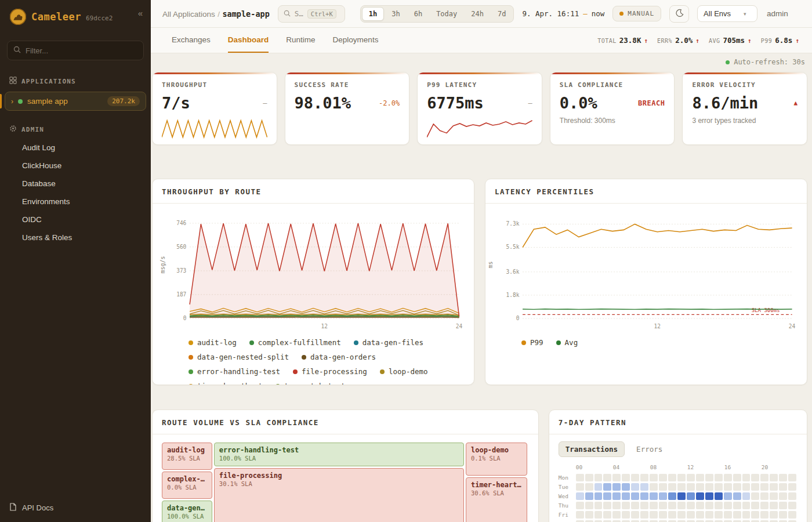  I want to click on collapse-sidebar-button: «, so click(140, 13).